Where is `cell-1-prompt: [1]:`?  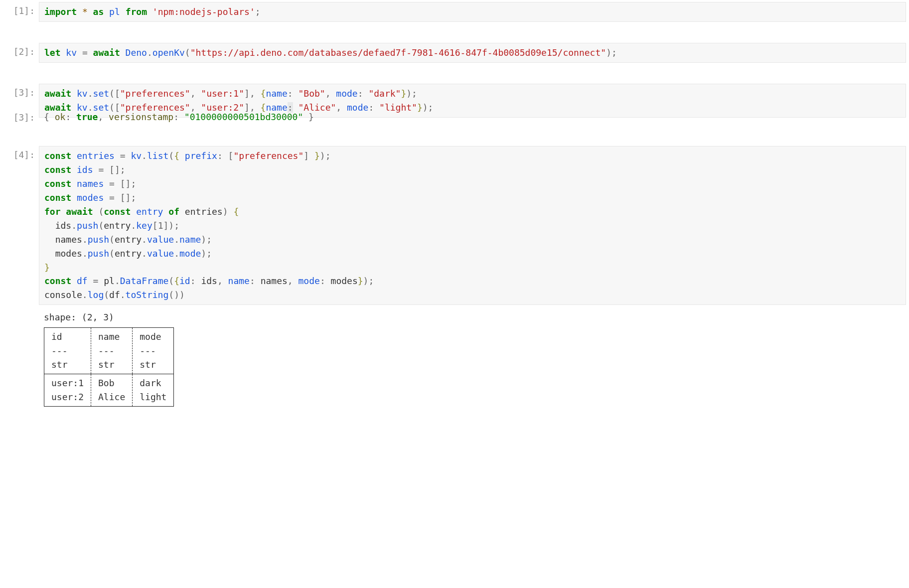 cell-1-prompt: [1]: is located at coordinates (19, 10).